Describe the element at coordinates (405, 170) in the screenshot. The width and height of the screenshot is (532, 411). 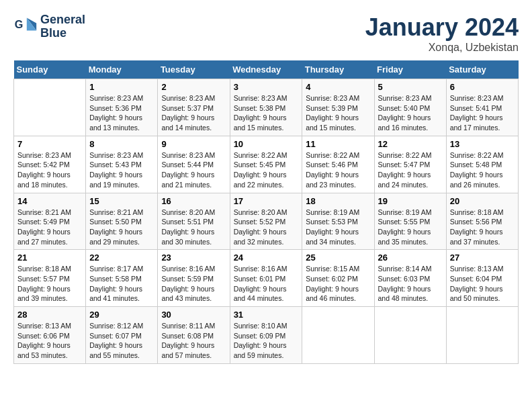
I see `cell-info: Sunrise: 8:22 AMSunset: 5:47 PMDaylight:…` at that location.